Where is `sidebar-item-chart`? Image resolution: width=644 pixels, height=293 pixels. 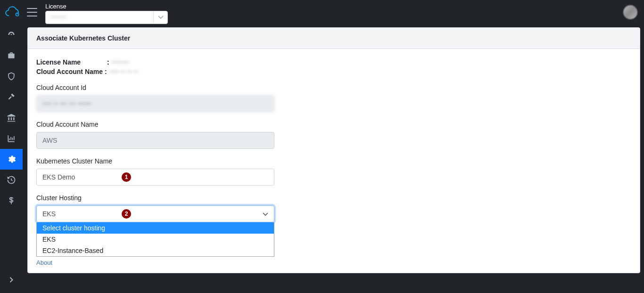 sidebar-item-chart is located at coordinates (11, 138).